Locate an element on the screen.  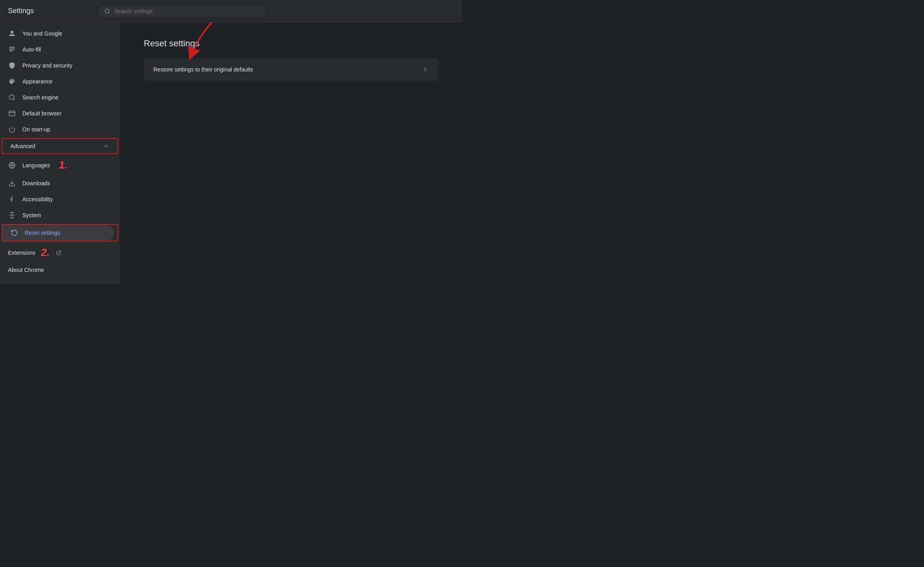
annotation-3-label: 3. is located at coordinates (222, 23).